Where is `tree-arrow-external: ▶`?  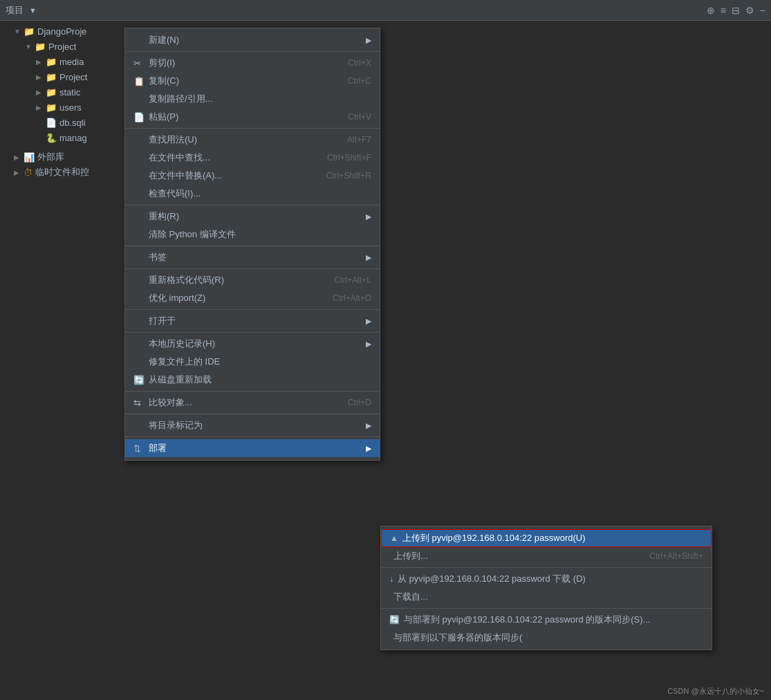 tree-arrow-external: ▶ is located at coordinates (18, 158).